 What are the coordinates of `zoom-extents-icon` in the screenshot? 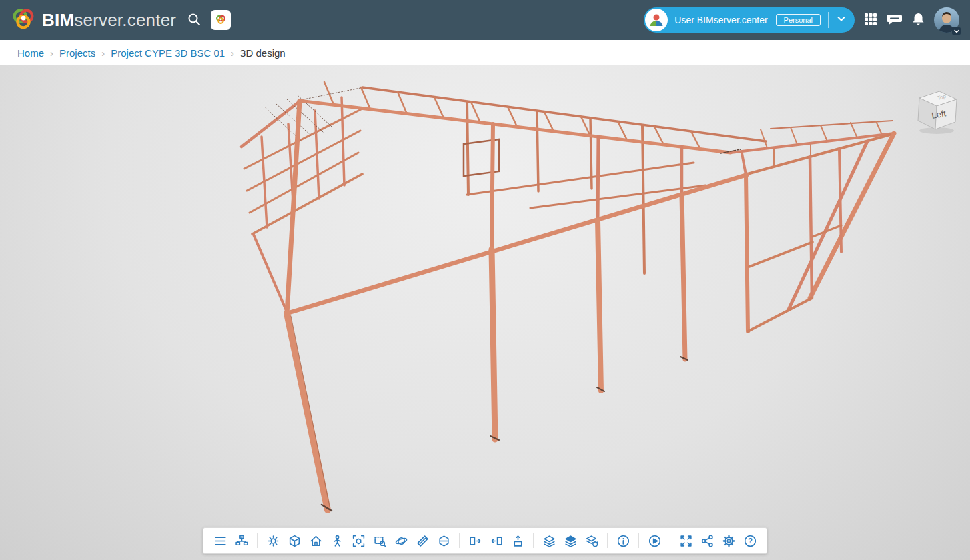 It's located at (359, 541).